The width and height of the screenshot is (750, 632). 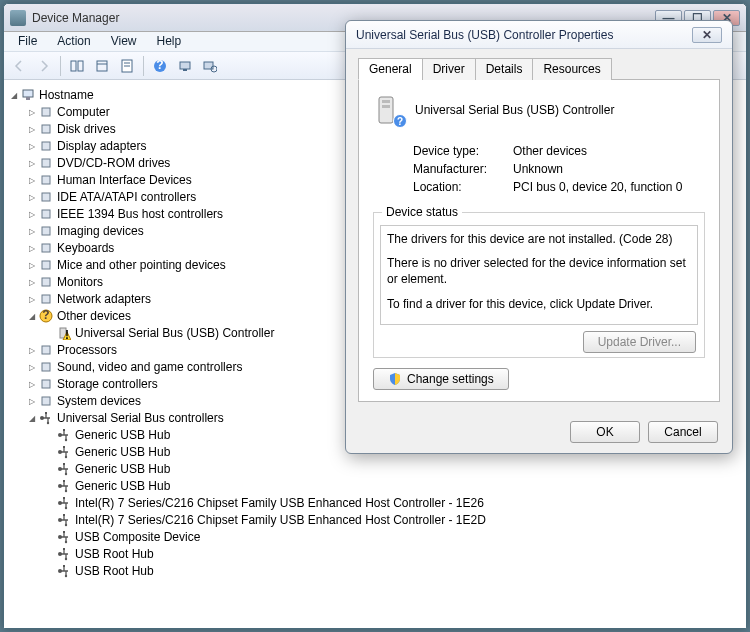 I want to click on update-driver-icon, so click(x=210, y=66).